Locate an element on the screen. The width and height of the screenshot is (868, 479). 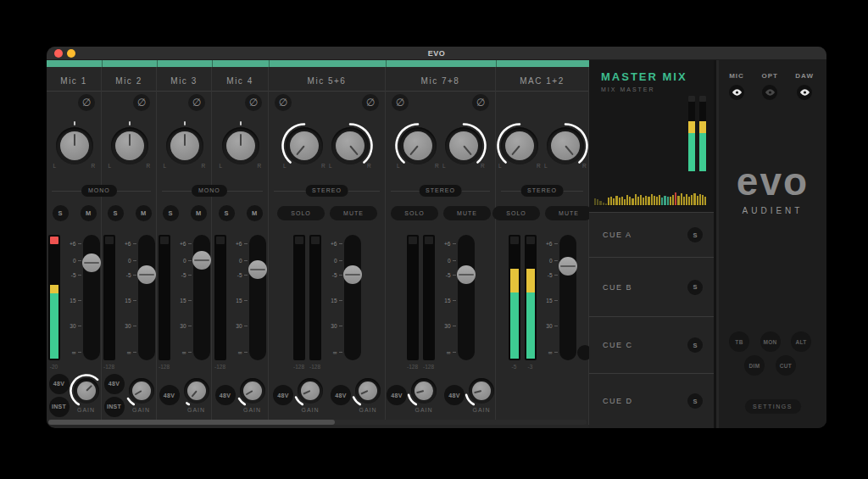
strip-divider is located at coordinates (102, 64).